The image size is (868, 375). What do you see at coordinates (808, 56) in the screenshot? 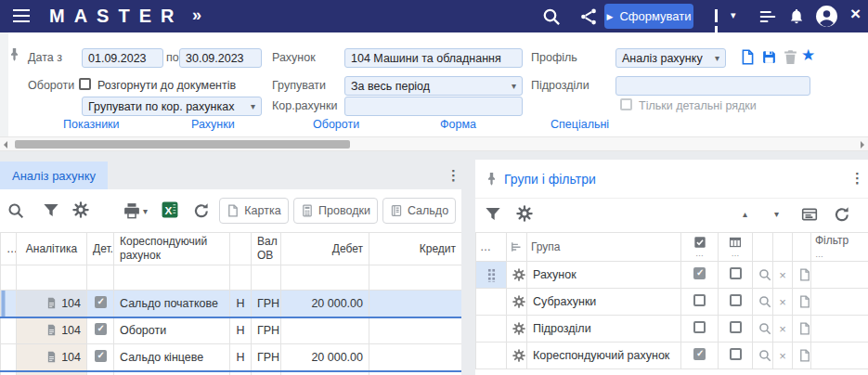
I see `favorite-star-icon: ★` at bounding box center [808, 56].